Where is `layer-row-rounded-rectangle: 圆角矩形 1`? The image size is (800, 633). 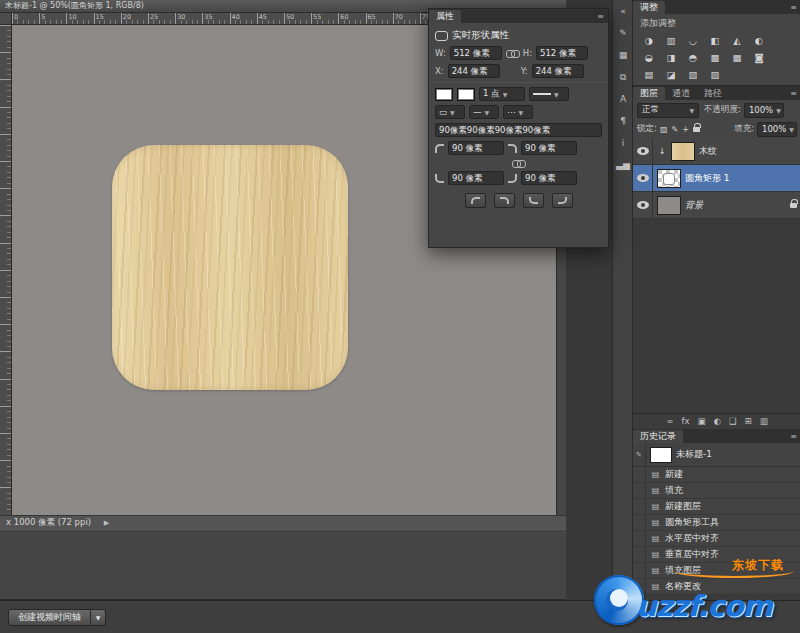
layer-row-rounded-rectangle: 圆角矩形 1 is located at coordinates (716, 178).